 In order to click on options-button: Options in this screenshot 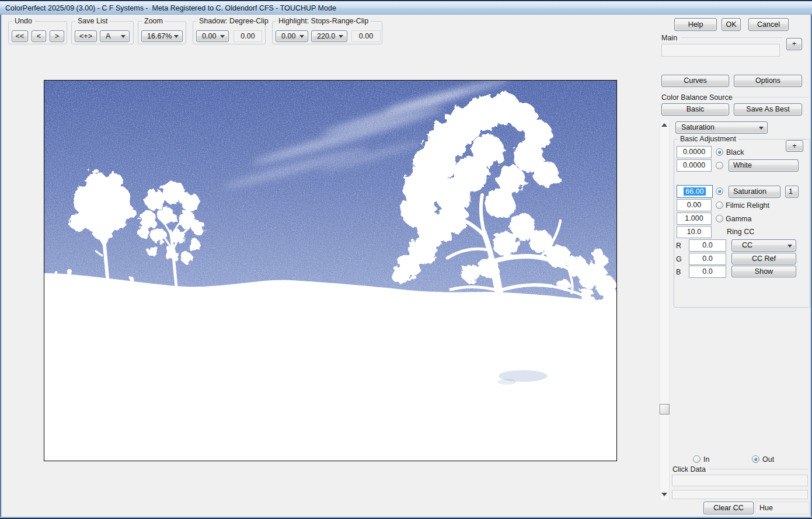, I will do `click(768, 81)`.